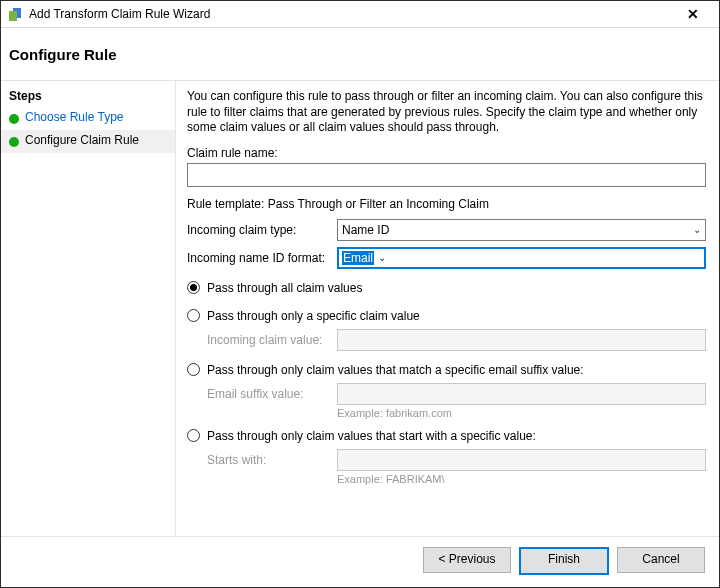 The height and width of the screenshot is (588, 720). What do you see at coordinates (522, 340) in the screenshot?
I see `incoming-claim-value-input` at bounding box center [522, 340].